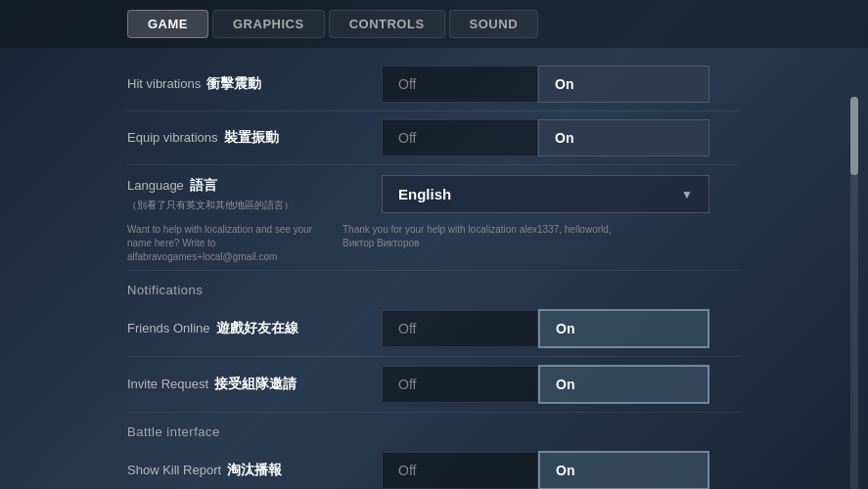 The height and width of the screenshot is (489, 868). Describe the element at coordinates (254, 138) in the screenshot. I see `equip-vibrations-label: Equip vibrations 裝置振動` at that location.